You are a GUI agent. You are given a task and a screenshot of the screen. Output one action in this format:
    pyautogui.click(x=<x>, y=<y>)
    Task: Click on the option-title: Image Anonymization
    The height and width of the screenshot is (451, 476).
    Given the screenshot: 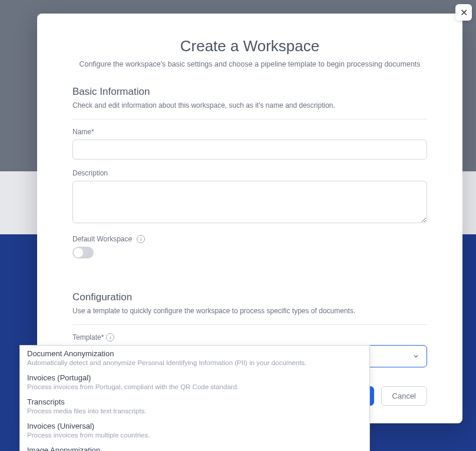 What is the action you would take?
    pyautogui.click(x=194, y=449)
    